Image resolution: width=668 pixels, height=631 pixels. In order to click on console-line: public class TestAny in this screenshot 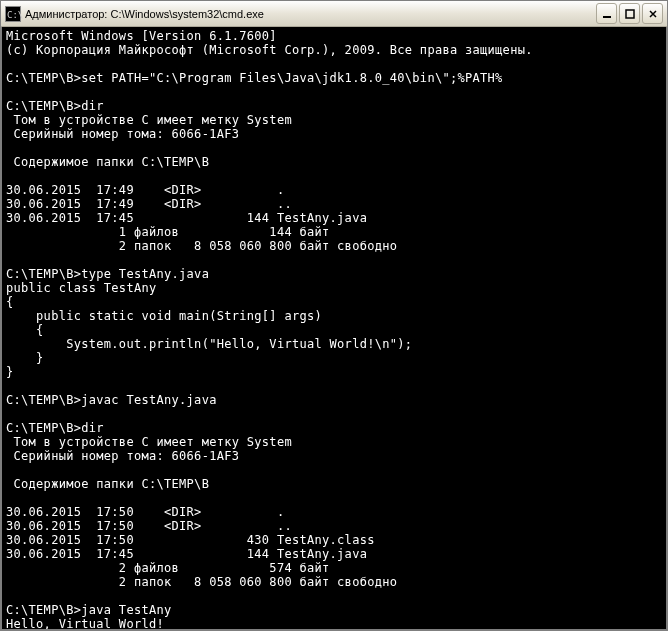, I will do `click(334, 288)`.